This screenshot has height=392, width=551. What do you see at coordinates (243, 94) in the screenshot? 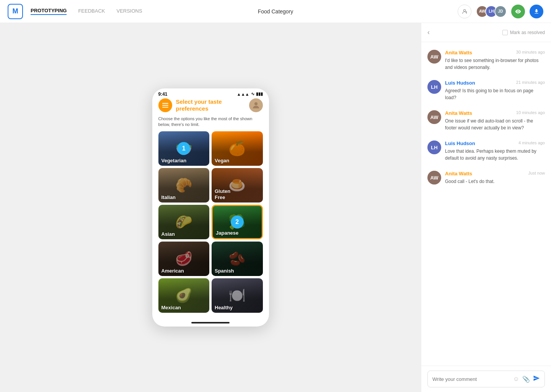
I see `signal-icon: ▲▲▲` at bounding box center [243, 94].